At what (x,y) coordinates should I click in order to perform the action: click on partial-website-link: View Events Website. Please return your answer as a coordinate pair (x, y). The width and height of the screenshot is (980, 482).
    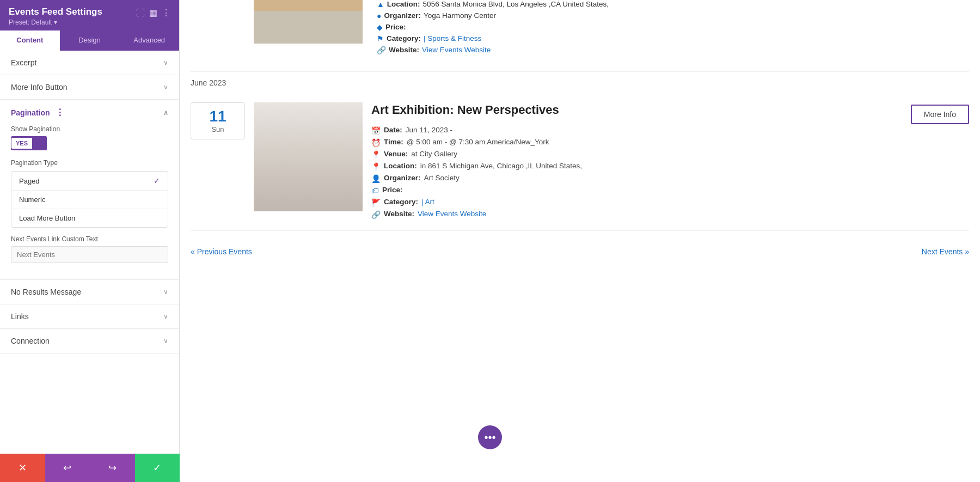
    Looking at the image, I should click on (456, 50).